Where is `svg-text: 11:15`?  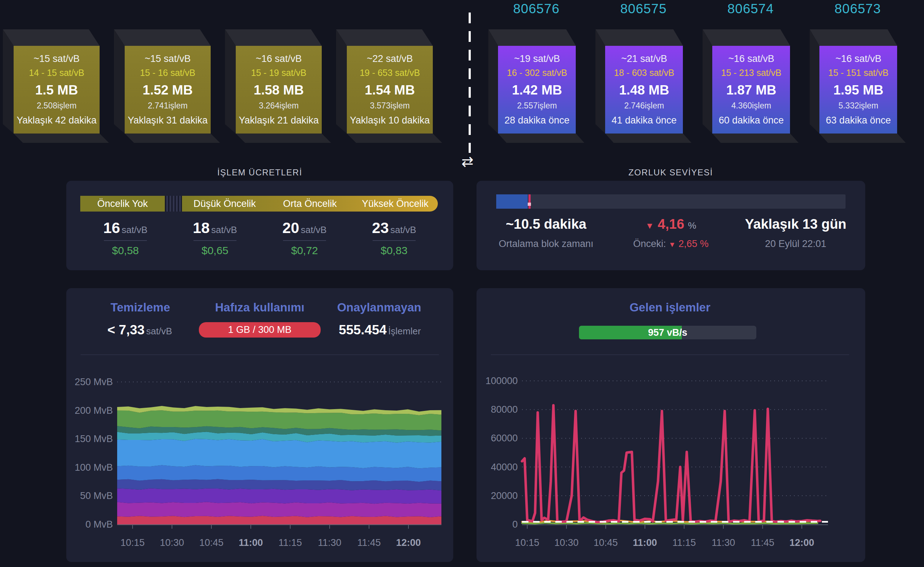 svg-text: 11:15 is located at coordinates (685, 543).